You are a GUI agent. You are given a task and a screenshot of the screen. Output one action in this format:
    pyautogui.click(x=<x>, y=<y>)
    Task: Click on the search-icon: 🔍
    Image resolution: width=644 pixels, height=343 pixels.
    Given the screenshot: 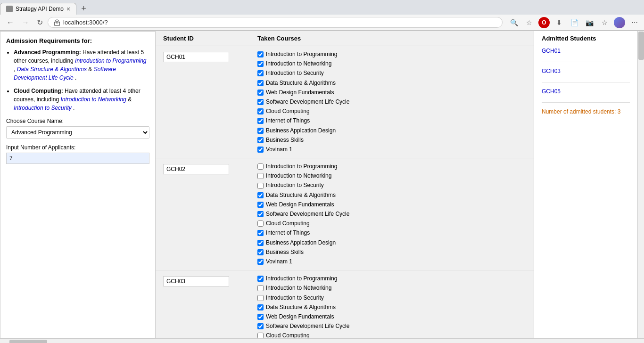 What is the action you would take?
    pyautogui.click(x=514, y=23)
    